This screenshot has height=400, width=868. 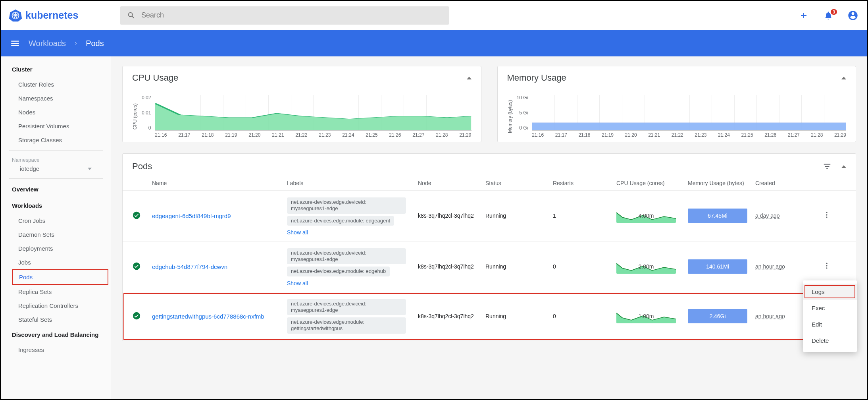 I want to click on filter-button, so click(x=827, y=166).